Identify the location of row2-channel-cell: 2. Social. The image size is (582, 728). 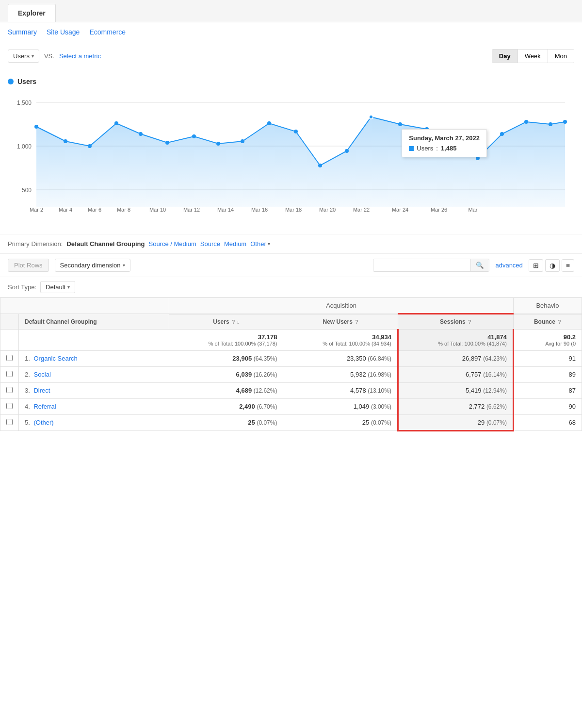
(94, 375).